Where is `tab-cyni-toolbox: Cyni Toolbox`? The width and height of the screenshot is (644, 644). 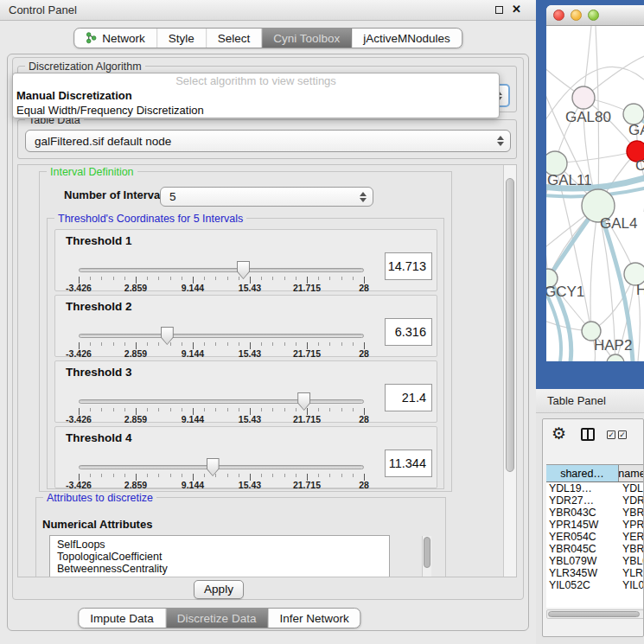
tab-cyni-toolbox: Cyni Toolbox is located at coordinates (307, 38).